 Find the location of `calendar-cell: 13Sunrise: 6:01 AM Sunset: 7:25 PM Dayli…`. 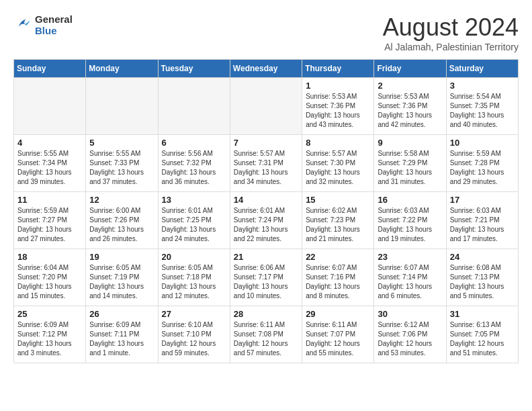

calendar-cell: 13Sunrise: 6:01 AM Sunset: 7:25 PM Dayli… is located at coordinates (193, 220).